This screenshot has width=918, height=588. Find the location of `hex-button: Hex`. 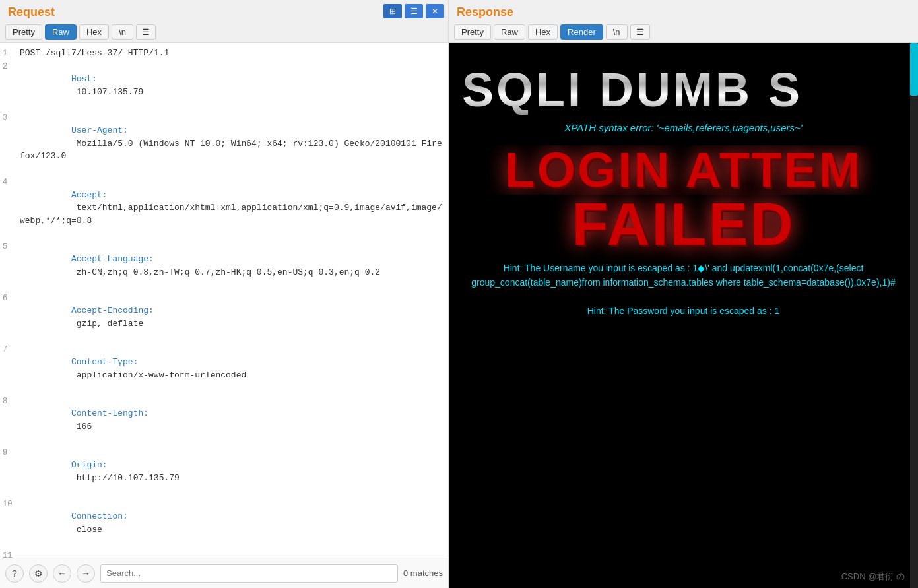

hex-button: Hex is located at coordinates (94, 32).